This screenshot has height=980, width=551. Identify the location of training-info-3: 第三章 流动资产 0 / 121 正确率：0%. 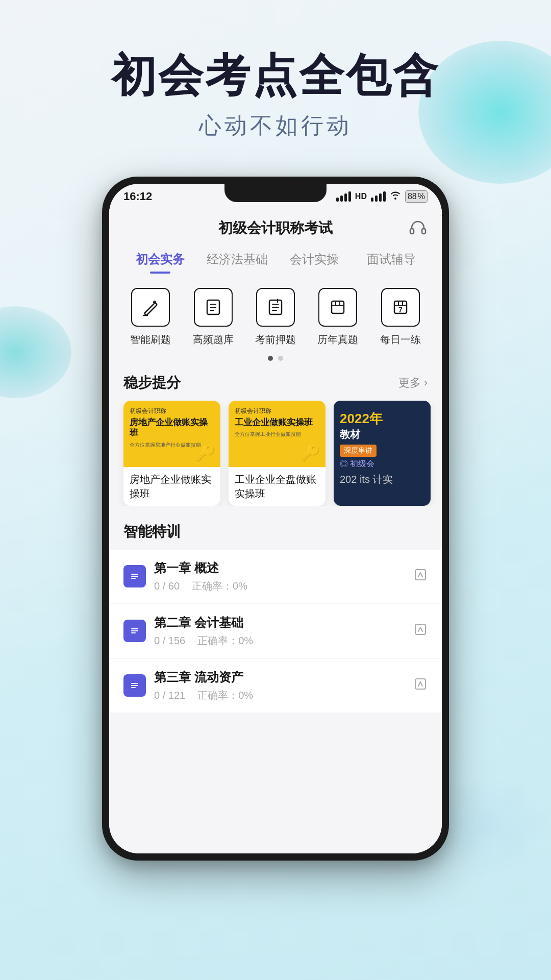
(284, 686).